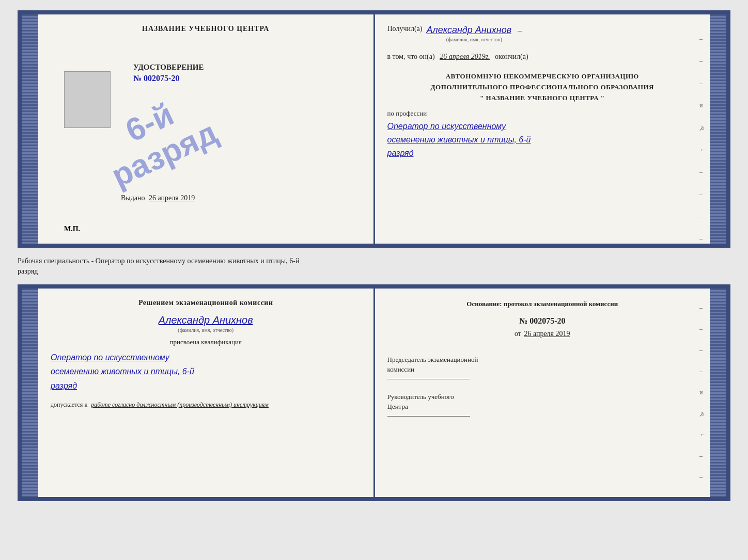 Image resolution: width=748 pixels, height=560 pixels. Describe the element at coordinates (69, 405) in the screenshot. I see `dopusk-prefix: допускается к` at that location.